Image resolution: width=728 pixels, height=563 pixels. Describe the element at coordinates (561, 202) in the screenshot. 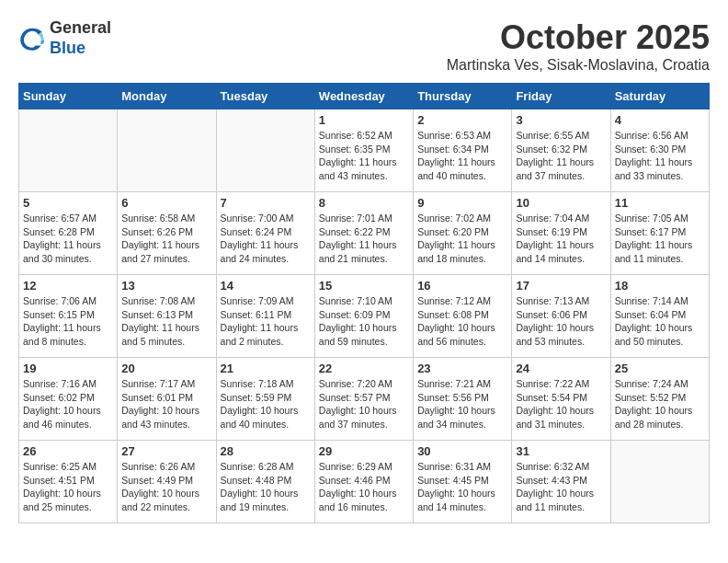

I see `day-number: 10` at that location.